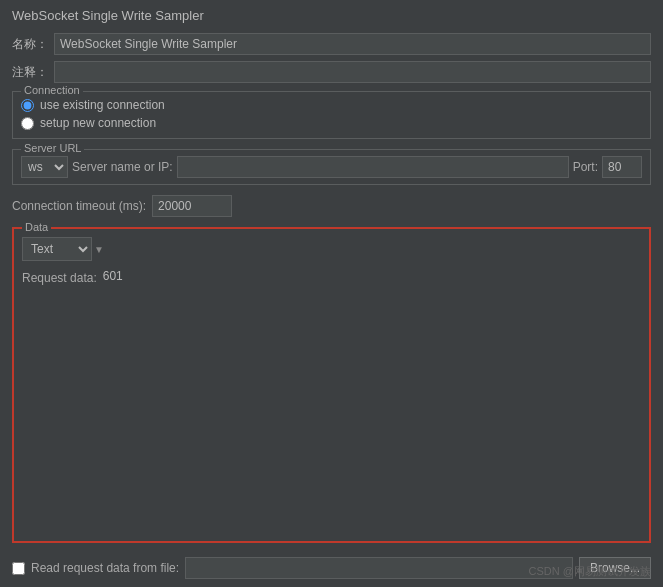  Describe the element at coordinates (44, 167) in the screenshot. I see `protocol-select: ws wss` at that location.